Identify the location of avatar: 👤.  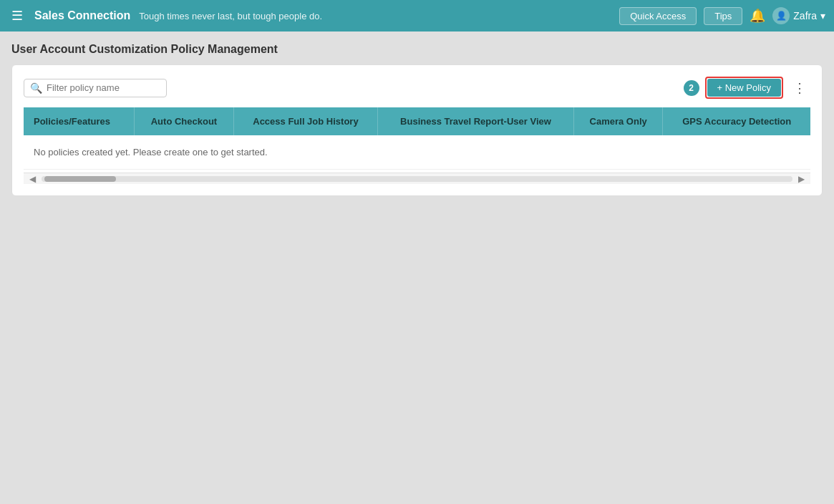
(781, 16).